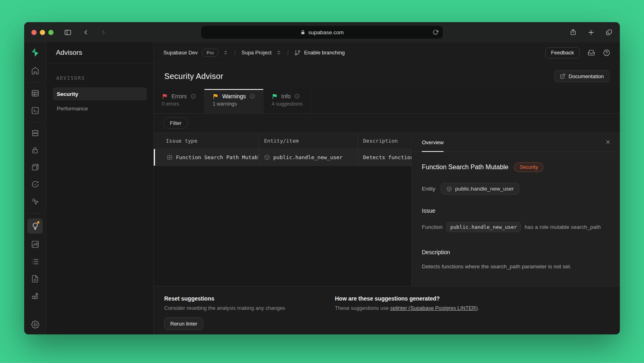 This screenshot has width=644, height=363. I want to click on browser-titlebar: supabase.com, so click(322, 32).